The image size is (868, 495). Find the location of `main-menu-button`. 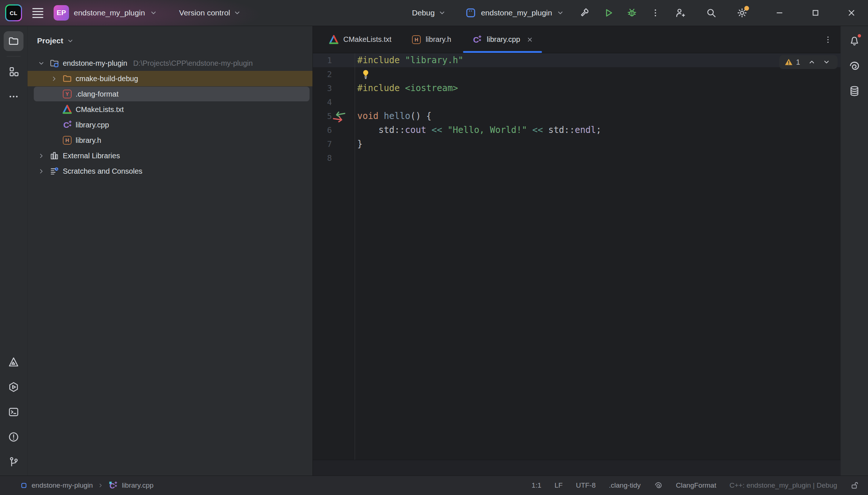

main-menu-button is located at coordinates (38, 13).